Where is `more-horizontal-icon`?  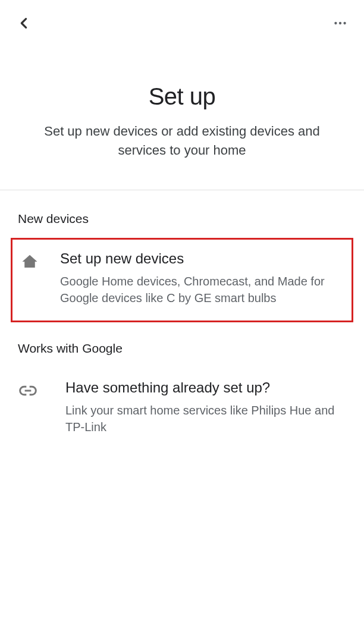 more-horizontal-icon is located at coordinates (340, 23).